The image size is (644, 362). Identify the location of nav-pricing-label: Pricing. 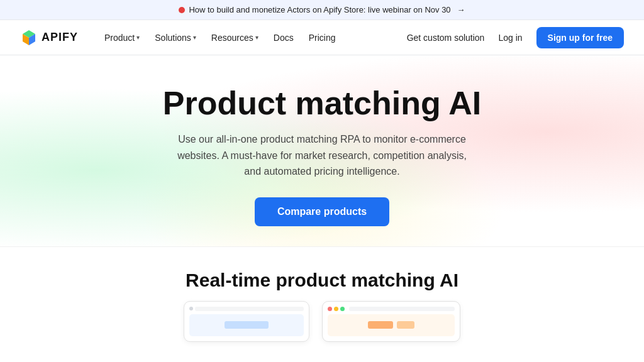
(322, 38).